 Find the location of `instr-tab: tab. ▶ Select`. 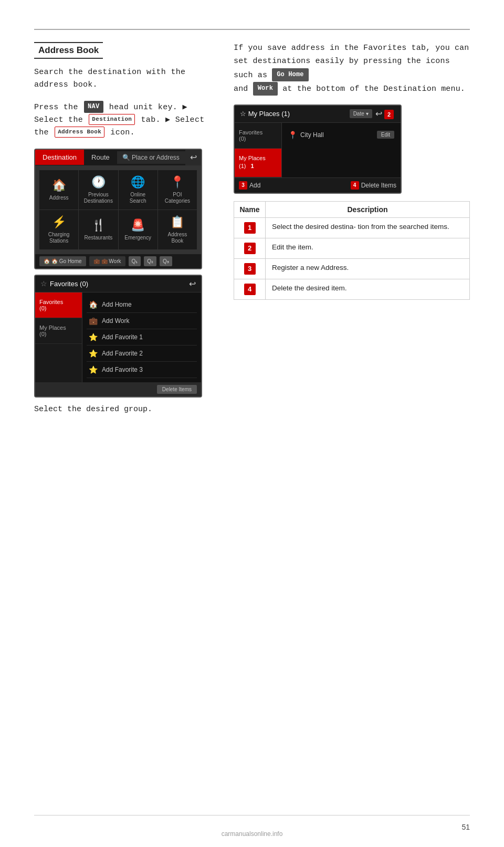

instr-tab: tab. ▶ Select is located at coordinates (173, 120).